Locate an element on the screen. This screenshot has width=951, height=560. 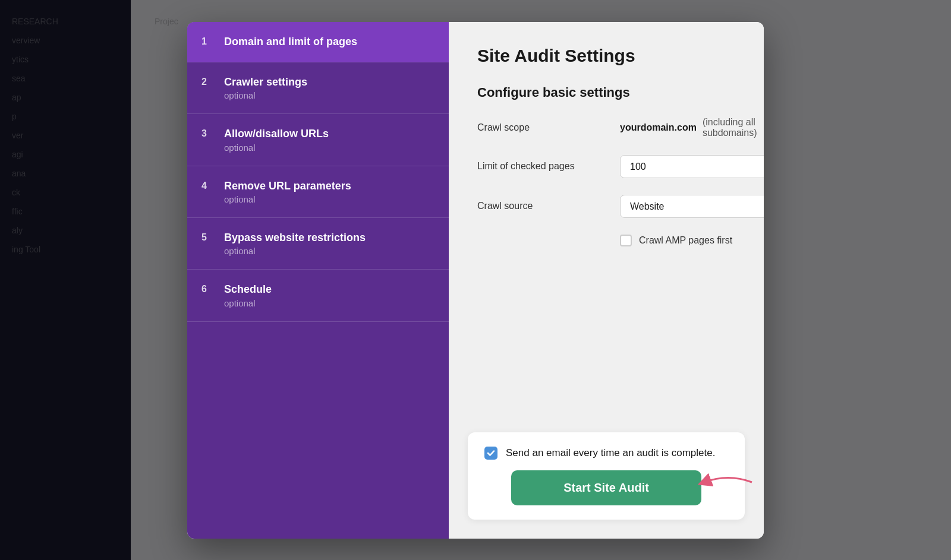
start-audit-container: Start Site Audit is located at coordinates (606, 488).